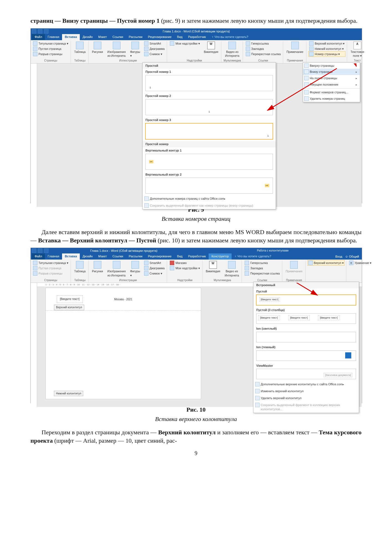 The height and width of the screenshot is (554, 392). What do you see at coordinates (327, 49) in the screenshot?
I see `footer-button: Нижний колонтитул ▾` at bounding box center [327, 49].